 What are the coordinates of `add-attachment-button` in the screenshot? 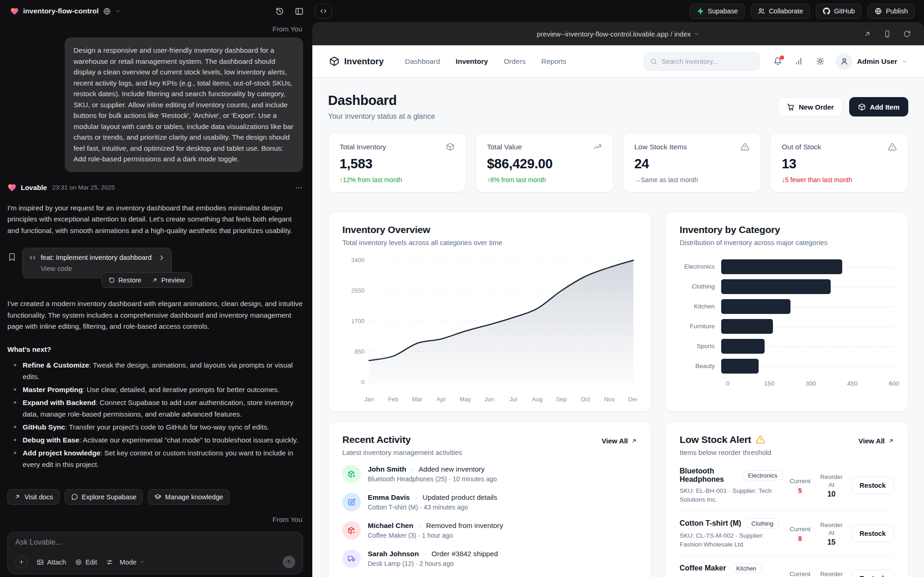 It's located at (21, 562).